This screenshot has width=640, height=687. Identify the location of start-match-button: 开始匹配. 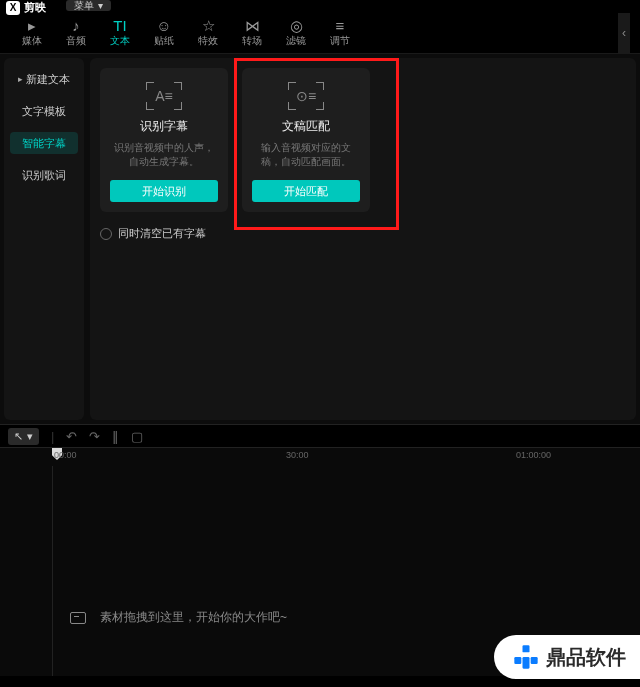
(306, 191).